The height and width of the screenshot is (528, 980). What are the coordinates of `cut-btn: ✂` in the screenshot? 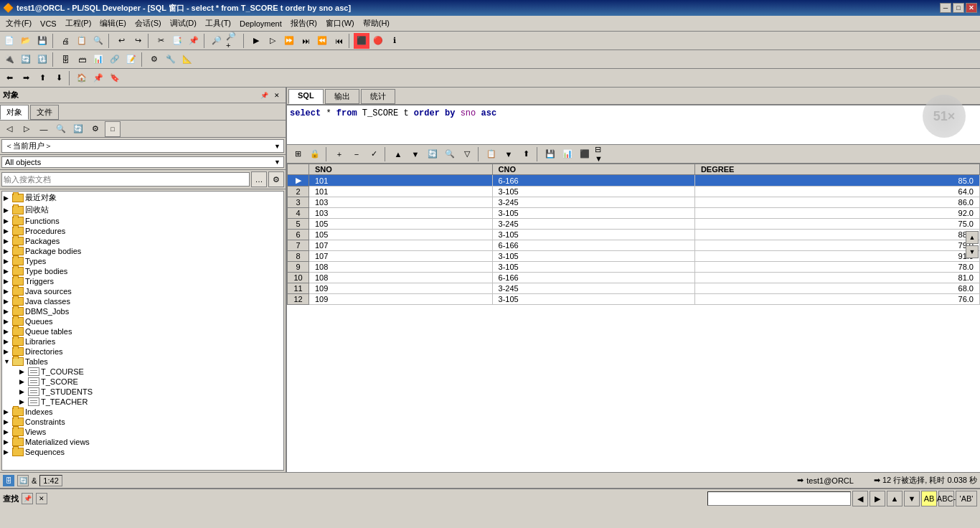 It's located at (161, 41).